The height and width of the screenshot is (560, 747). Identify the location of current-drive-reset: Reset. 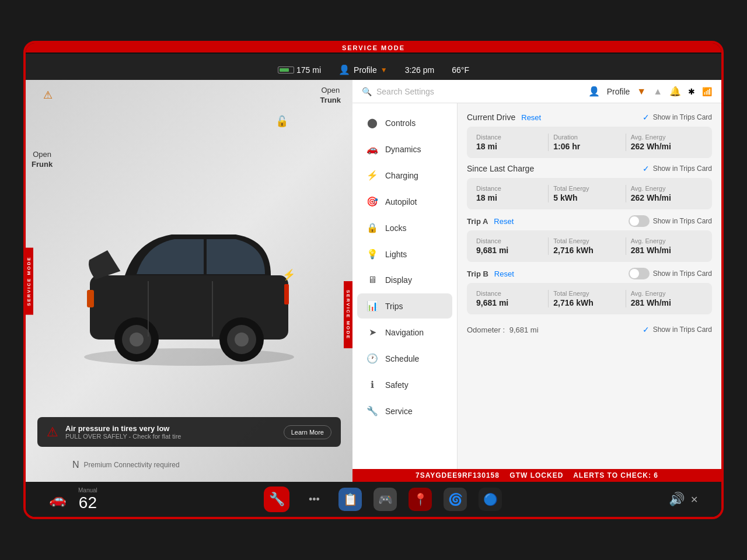
(531, 118).